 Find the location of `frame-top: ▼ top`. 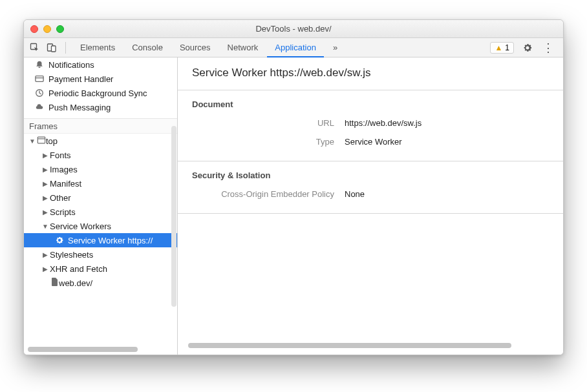

frame-top: ▼ top is located at coordinates (101, 141).